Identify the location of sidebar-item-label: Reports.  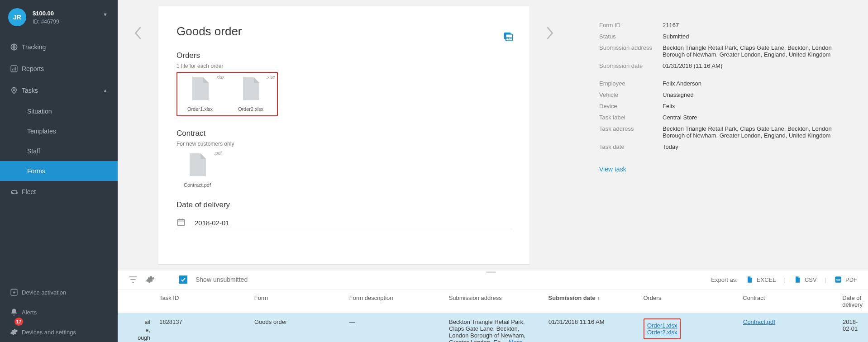
(65, 69).